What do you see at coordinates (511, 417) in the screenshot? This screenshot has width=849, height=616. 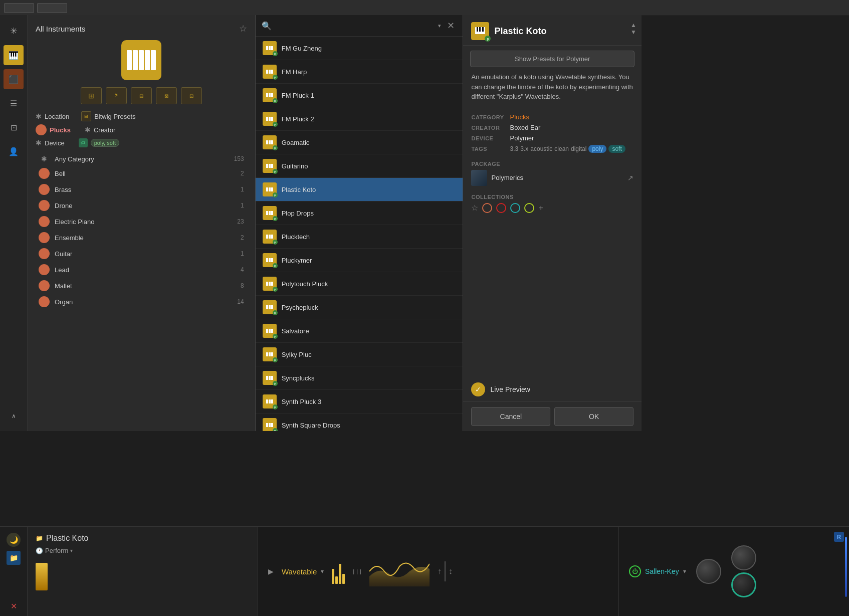 I see `cancel-button: Cancel` at bounding box center [511, 417].